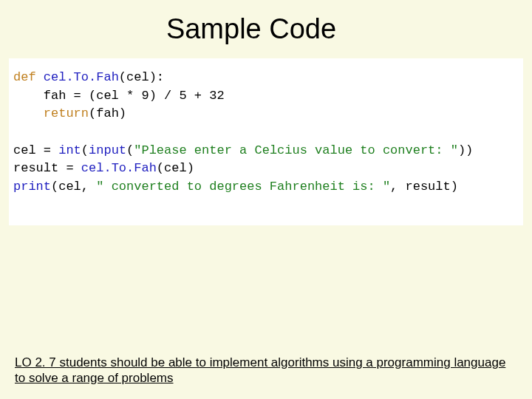 The width and height of the screenshot is (532, 399). What do you see at coordinates (25, 77) in the screenshot?
I see `keyword-def: def` at bounding box center [25, 77].